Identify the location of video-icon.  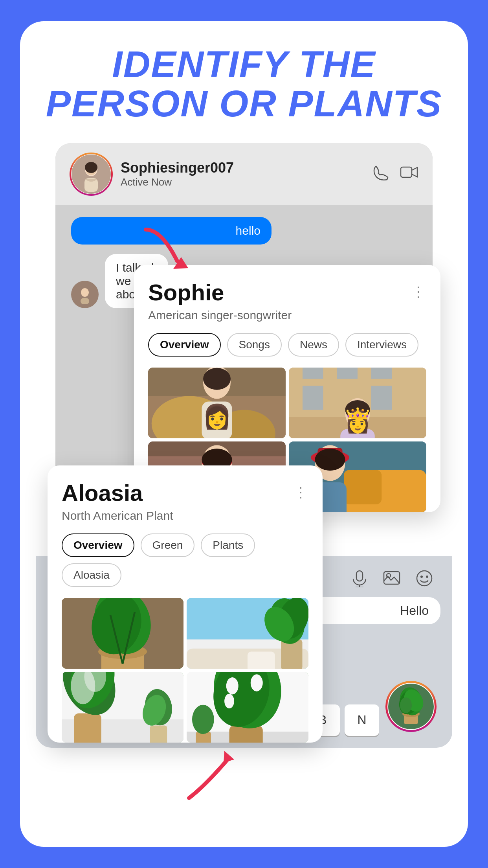
(409, 174).